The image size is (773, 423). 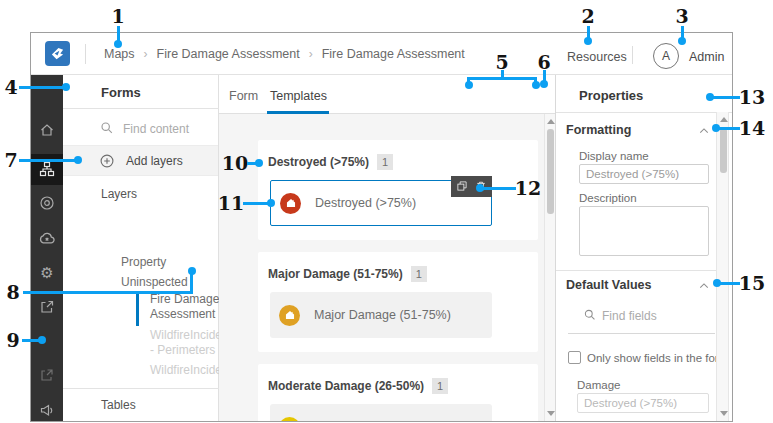 What do you see at coordinates (154, 161) in the screenshot?
I see `add-layers-label: Add layers` at bounding box center [154, 161].